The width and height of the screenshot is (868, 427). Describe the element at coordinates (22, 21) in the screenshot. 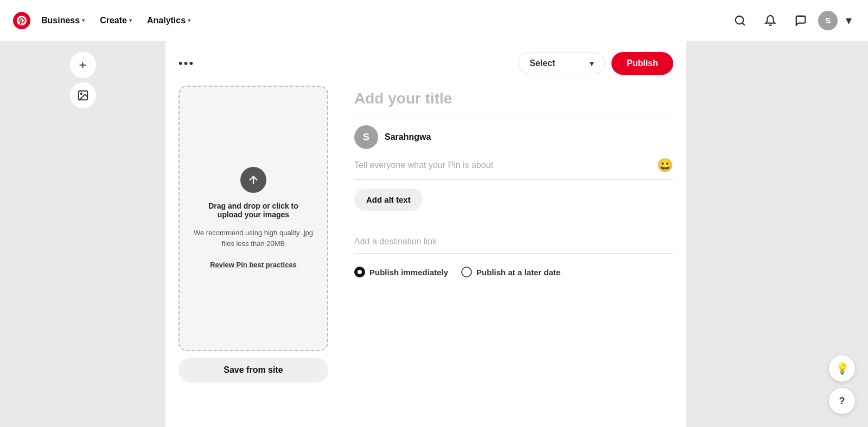

I see `pinterest-logo` at that location.